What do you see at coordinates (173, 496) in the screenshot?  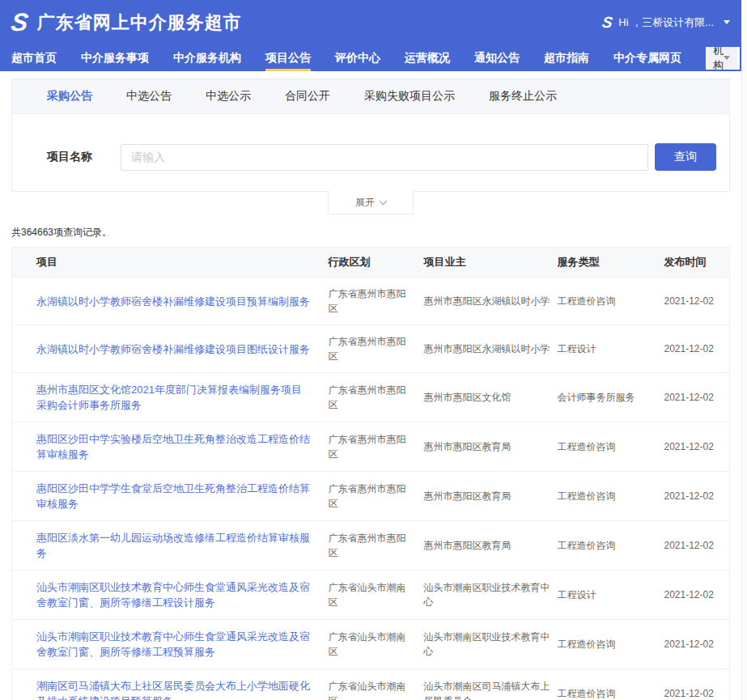 I see `project-link: 惠阳区沙田中学学生食堂后空地卫生死角整治工程造价结算审核服务` at bounding box center [173, 496].